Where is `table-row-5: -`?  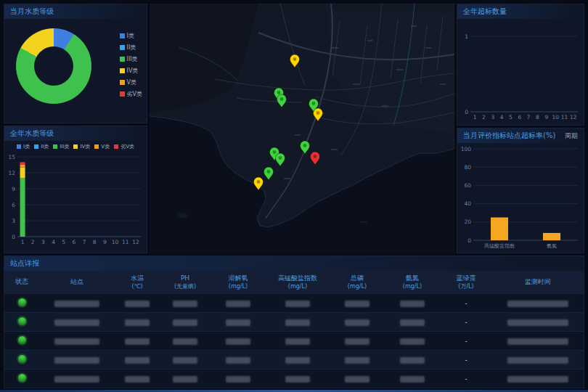
table-row-5: - is located at coordinates (294, 379).